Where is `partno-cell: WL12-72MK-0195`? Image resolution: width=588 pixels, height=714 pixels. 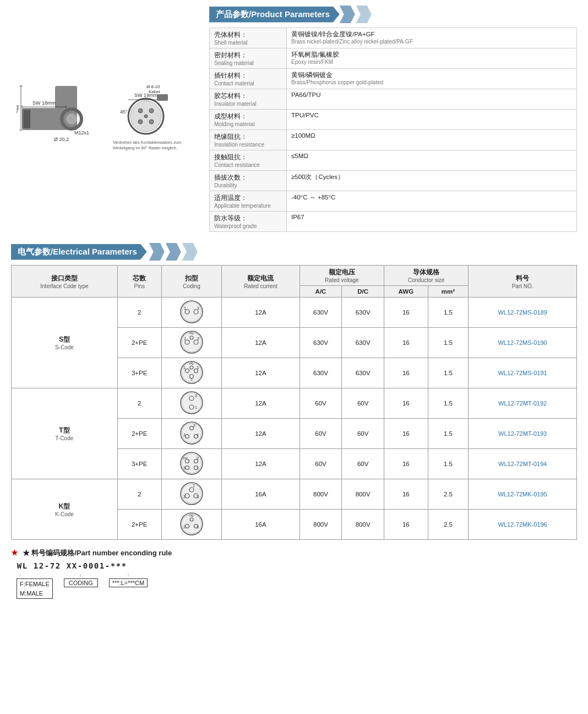
partno-cell: WL12-72MK-0195 is located at coordinates (523, 495).